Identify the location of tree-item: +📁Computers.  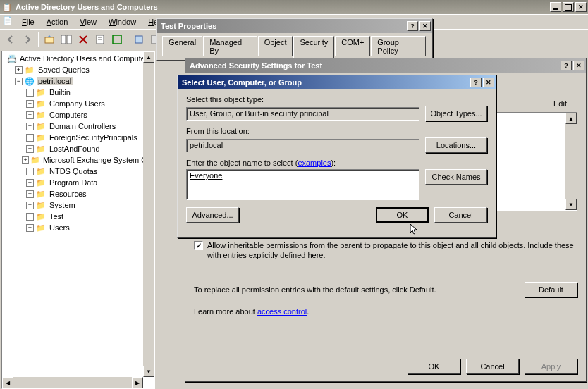
(78, 115).